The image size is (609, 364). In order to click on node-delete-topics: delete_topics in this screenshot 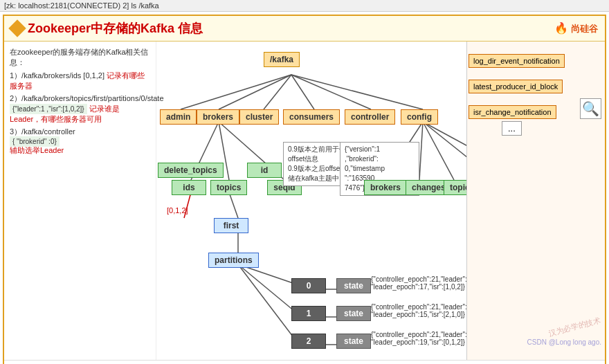, I will do `click(191, 170)`.